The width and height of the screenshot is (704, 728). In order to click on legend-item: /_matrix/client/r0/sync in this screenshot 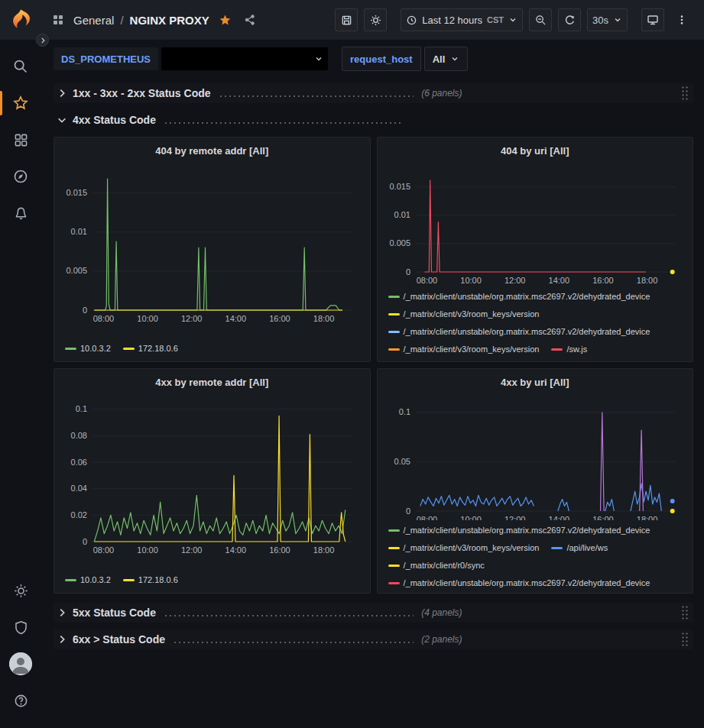, I will do `click(436, 565)`.